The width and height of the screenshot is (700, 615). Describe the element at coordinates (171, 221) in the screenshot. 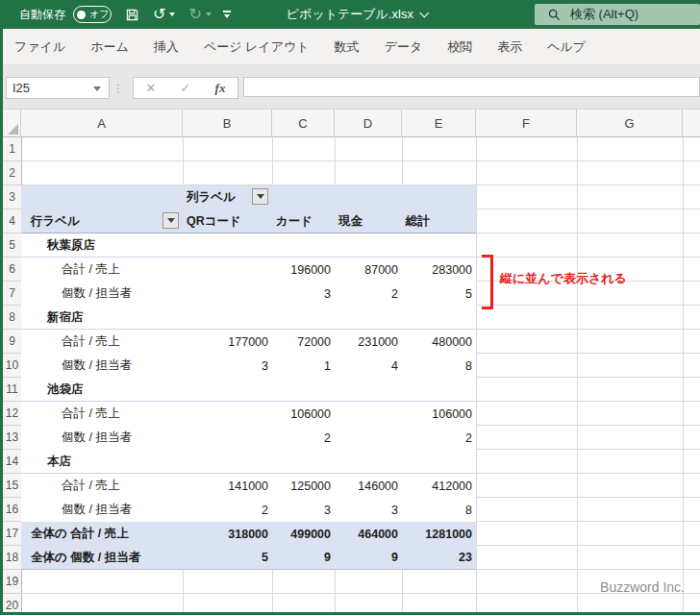

I see `row-labels-filter-button` at that location.